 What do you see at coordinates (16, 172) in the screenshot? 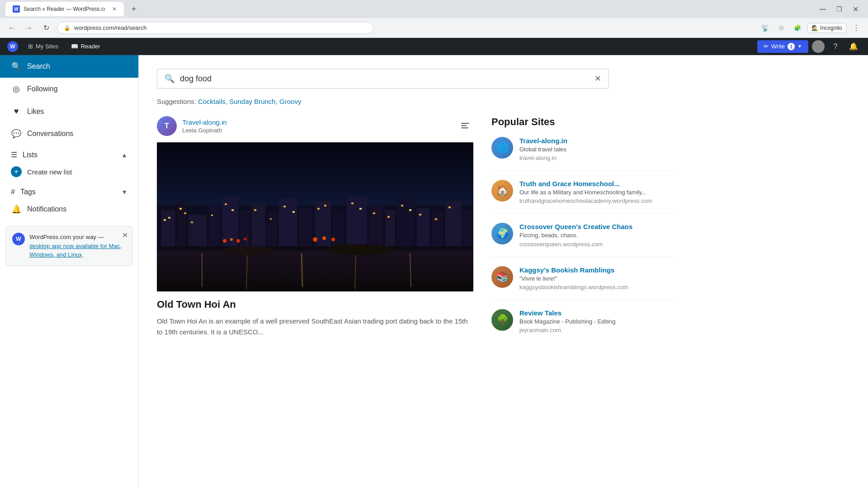
I see `plus-icon: +` at bounding box center [16, 172].